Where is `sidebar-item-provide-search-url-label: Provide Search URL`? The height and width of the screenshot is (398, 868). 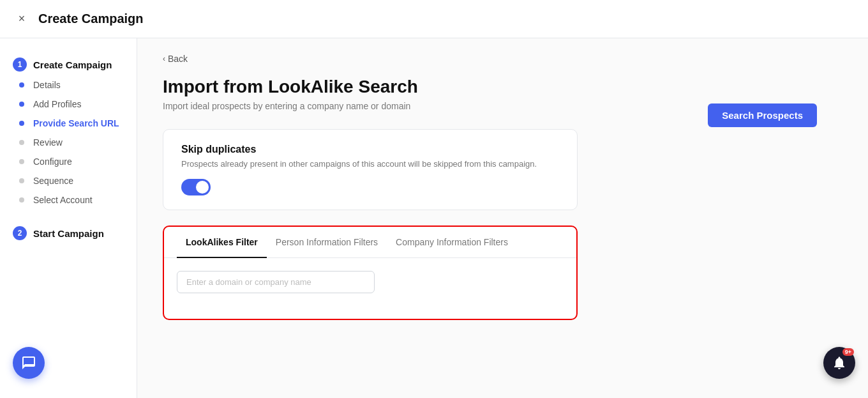 sidebar-item-provide-search-url-label: Provide Search URL is located at coordinates (77, 123).